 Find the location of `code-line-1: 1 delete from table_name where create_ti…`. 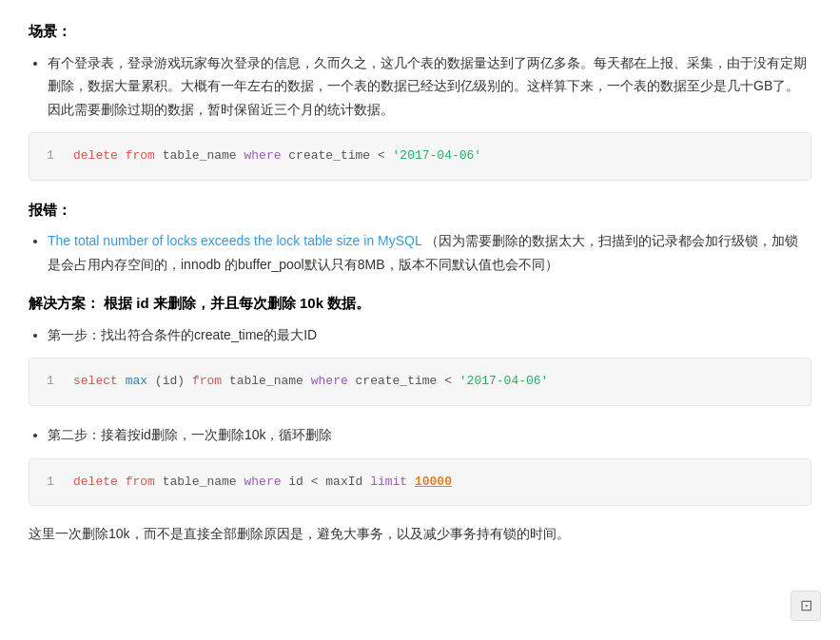

code-line-1: 1 delete from table_name where create_ti… is located at coordinates (420, 156).